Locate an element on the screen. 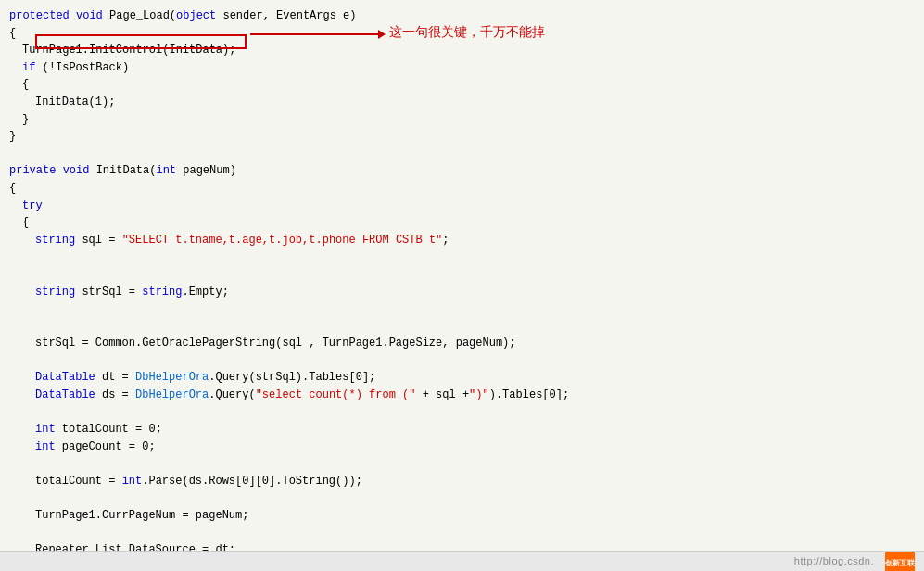 The height and width of the screenshot is (571, 924). code-line-20: totalCount = int.Parse(ds.Rows[0][0].ToS… is located at coordinates (462, 482).